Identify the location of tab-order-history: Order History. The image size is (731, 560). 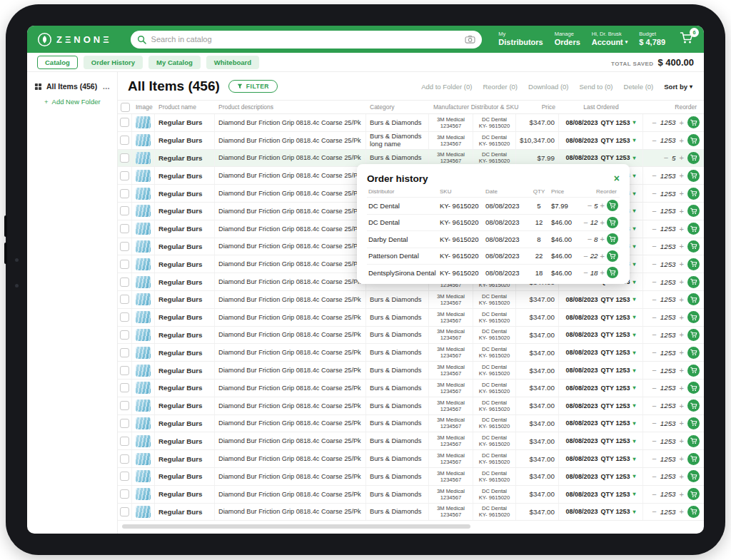
(113, 63).